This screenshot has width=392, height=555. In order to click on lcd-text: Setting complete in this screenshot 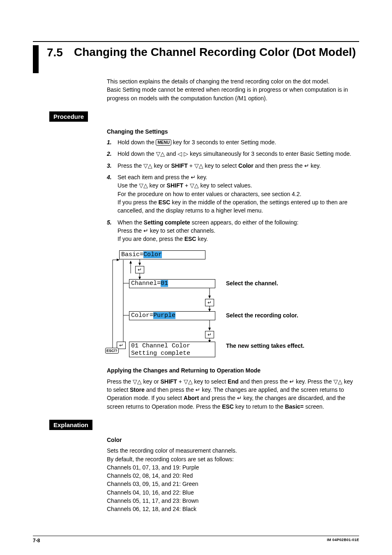, I will do `click(161, 354)`.